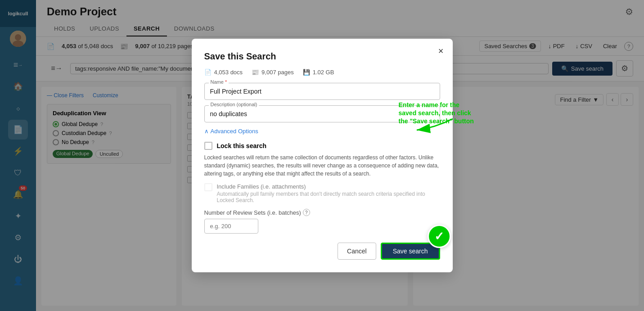 The height and width of the screenshot is (311, 644). Describe the element at coordinates (255, 72) in the screenshot. I see `modal-pages-icon: 📰` at that location.